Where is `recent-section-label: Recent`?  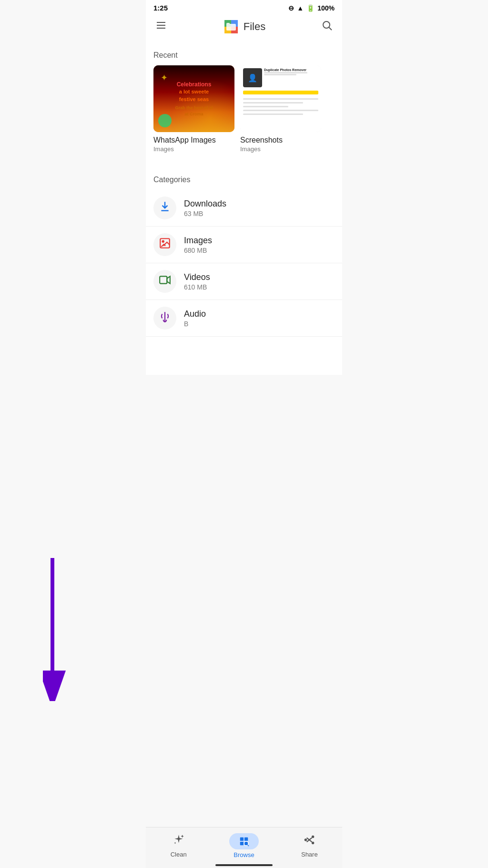 recent-section-label: Recent is located at coordinates (244, 53).